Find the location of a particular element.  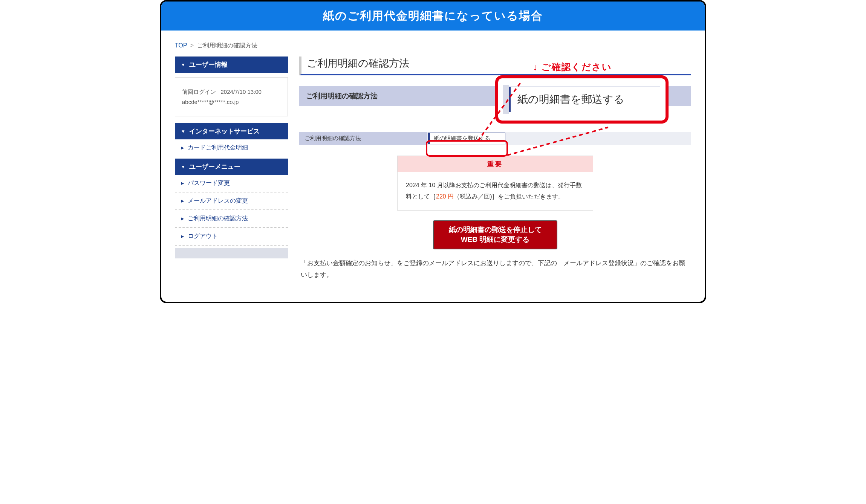

page-title: ご利用明細の確認方法 is located at coordinates (495, 66).